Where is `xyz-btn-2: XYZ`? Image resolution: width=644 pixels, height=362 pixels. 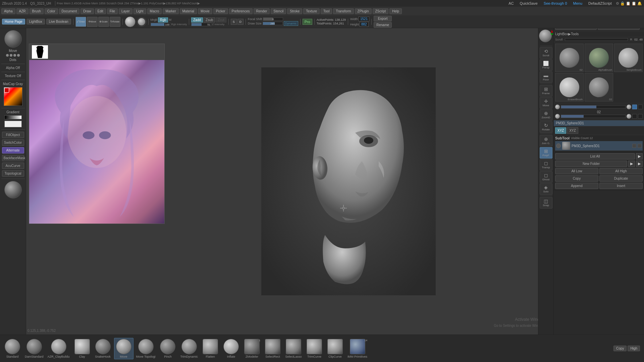 xyz-btn-2: XYZ is located at coordinates (572, 131).